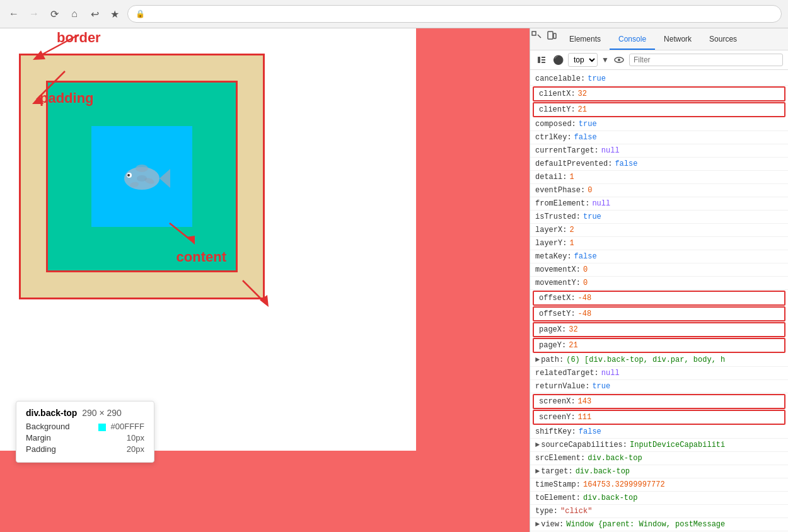 The image size is (788, 532). I want to click on console-row: fromElement:null, so click(659, 204).